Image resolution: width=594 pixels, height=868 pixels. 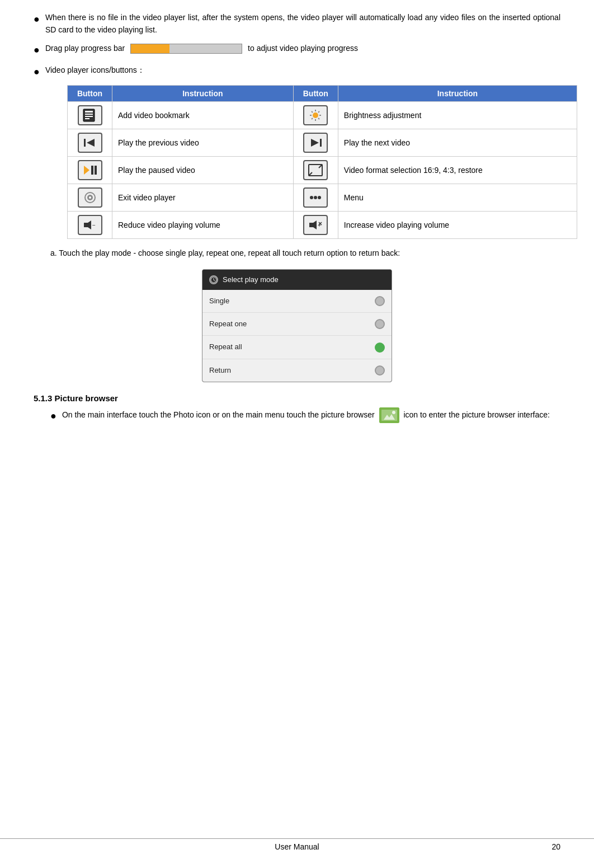 I want to click on col-header-instruction1: Instruction, so click(x=203, y=94).